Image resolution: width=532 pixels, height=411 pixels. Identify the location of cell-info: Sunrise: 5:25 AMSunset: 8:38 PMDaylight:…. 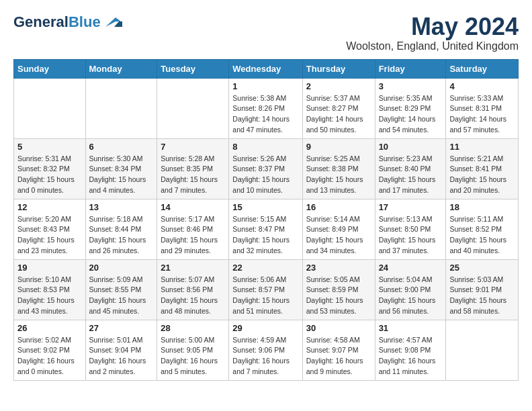
(339, 175).